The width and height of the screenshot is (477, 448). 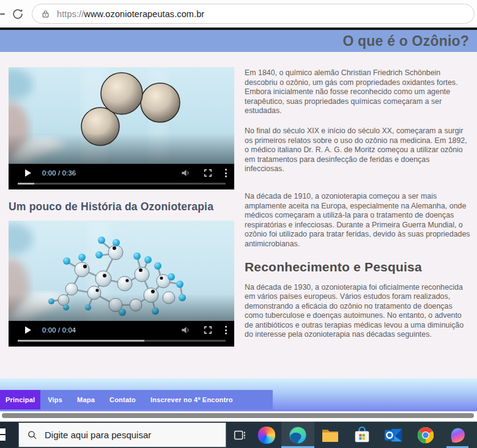 I want to click on article-subheading: Reconhecimento e Pesquisa, so click(x=358, y=267).